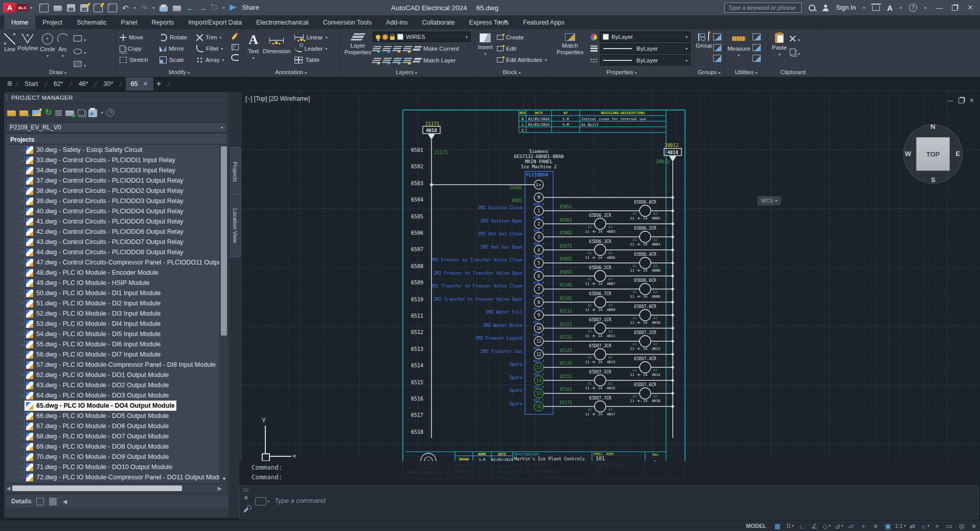 This screenshot has height=531, width=980. I want to click on scroll-left-icon: ◀, so click(8, 488).